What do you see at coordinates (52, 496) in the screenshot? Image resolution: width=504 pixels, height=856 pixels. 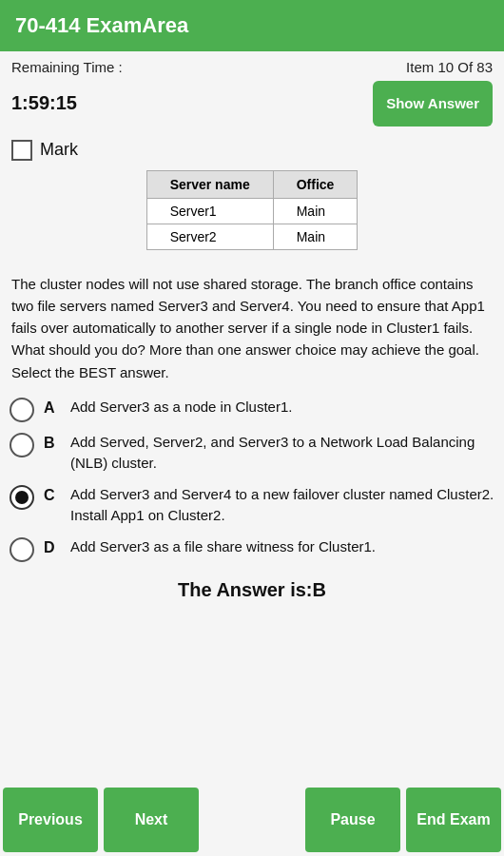 I see `option-letter-c: C` at bounding box center [52, 496].